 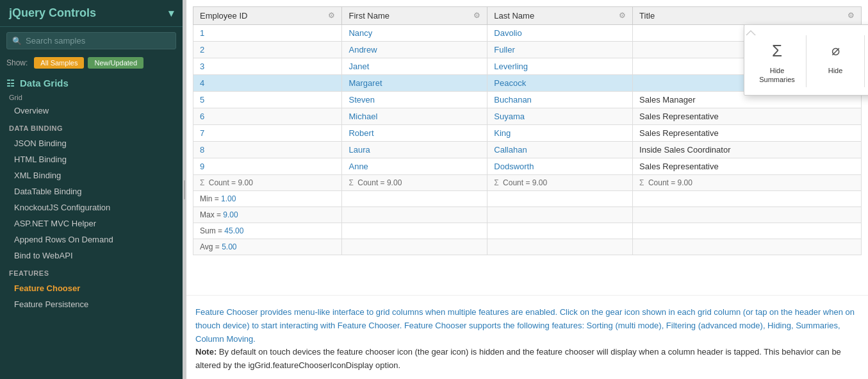 What do you see at coordinates (415, 100) in the screenshot?
I see `cell-firstName: Steven` at bounding box center [415, 100].